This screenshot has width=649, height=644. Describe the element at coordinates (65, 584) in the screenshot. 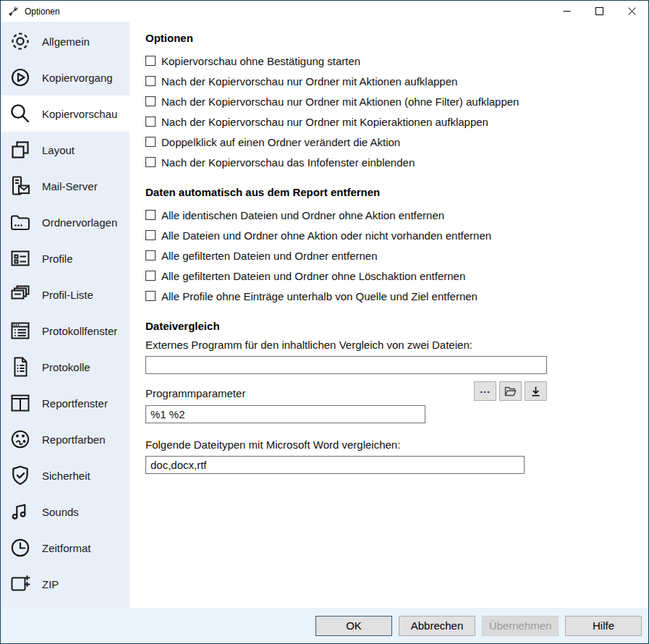

I see `sidebar-item-zip: ZIP` at that location.